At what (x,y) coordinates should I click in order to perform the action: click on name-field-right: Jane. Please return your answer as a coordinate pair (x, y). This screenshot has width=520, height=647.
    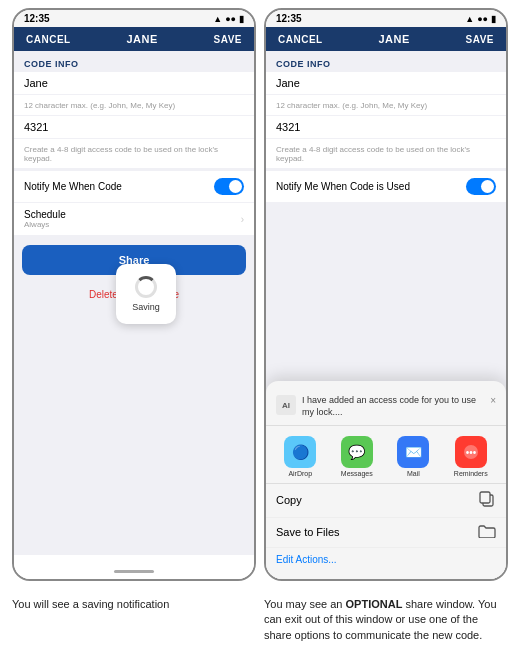
    Looking at the image, I should click on (386, 83).